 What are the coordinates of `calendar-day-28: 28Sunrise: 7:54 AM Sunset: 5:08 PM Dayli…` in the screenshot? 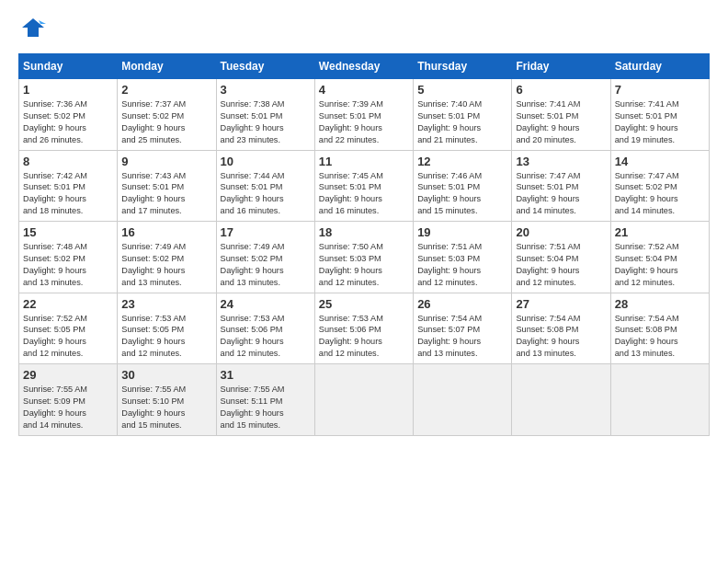 It's located at (660, 328).